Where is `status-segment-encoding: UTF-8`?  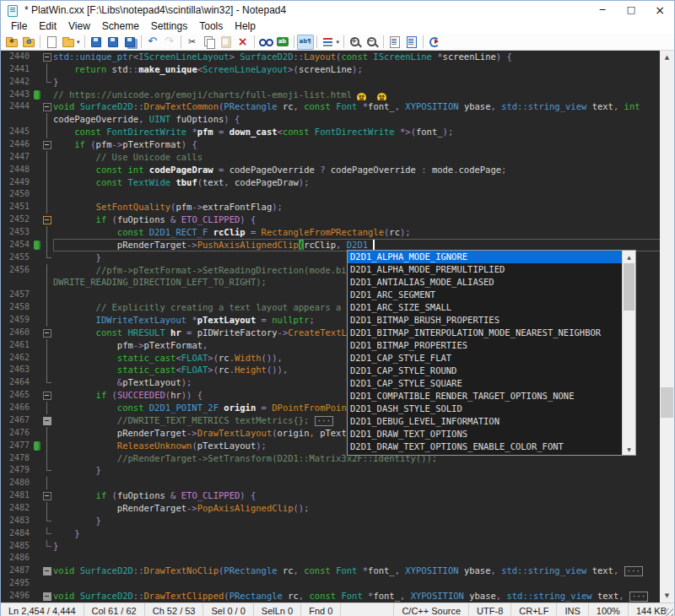
status-segment-encoding: UTF-8 is located at coordinates (489, 609).